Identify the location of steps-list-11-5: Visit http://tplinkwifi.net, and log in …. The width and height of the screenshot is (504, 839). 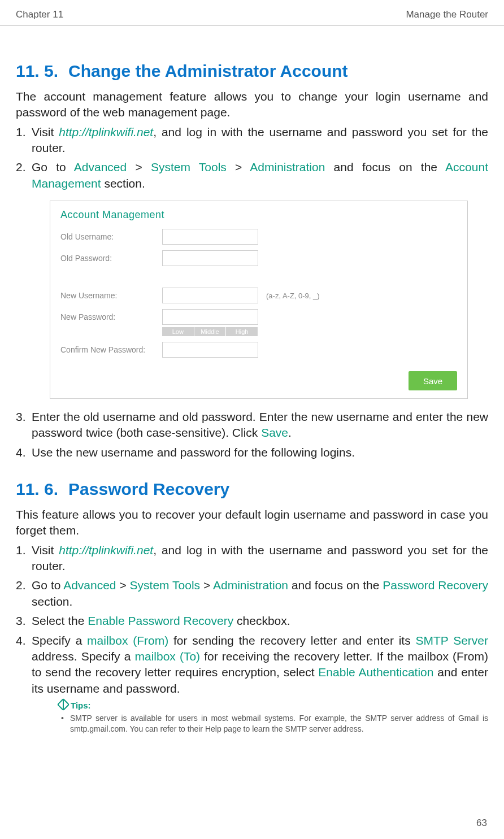
(252, 158).